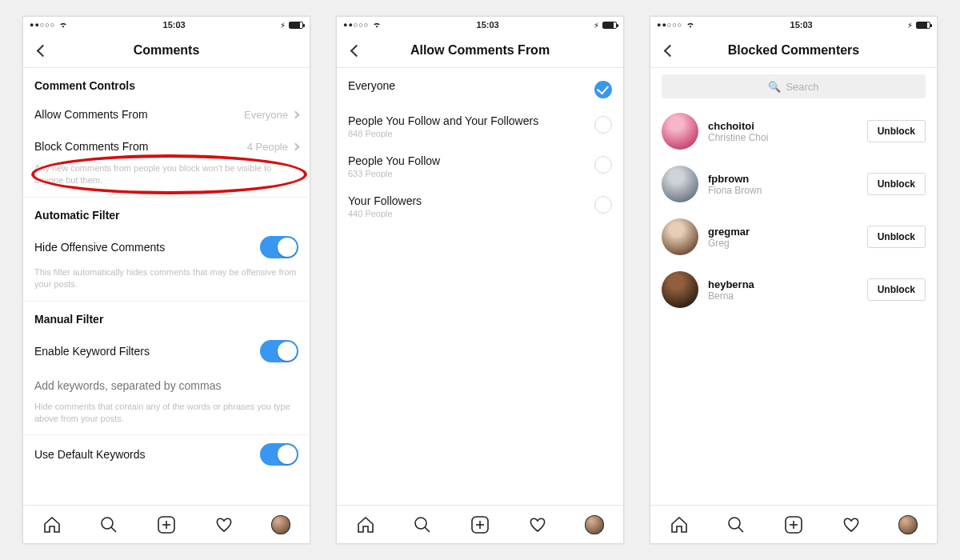  I want to click on option-label: Everyone, so click(371, 86).